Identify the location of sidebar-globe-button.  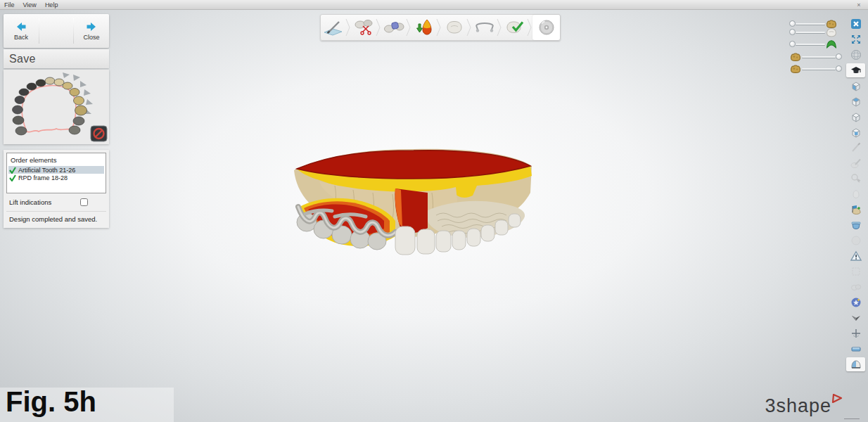
(855, 55).